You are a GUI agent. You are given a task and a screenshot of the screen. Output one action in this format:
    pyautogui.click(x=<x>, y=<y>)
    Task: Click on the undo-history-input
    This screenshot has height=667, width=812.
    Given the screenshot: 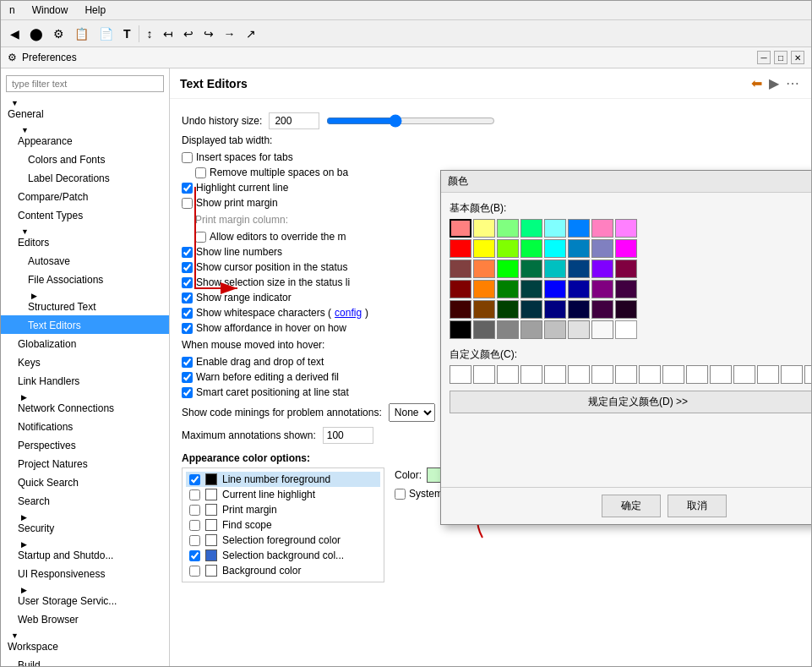 What is the action you would take?
    pyautogui.click(x=294, y=121)
    